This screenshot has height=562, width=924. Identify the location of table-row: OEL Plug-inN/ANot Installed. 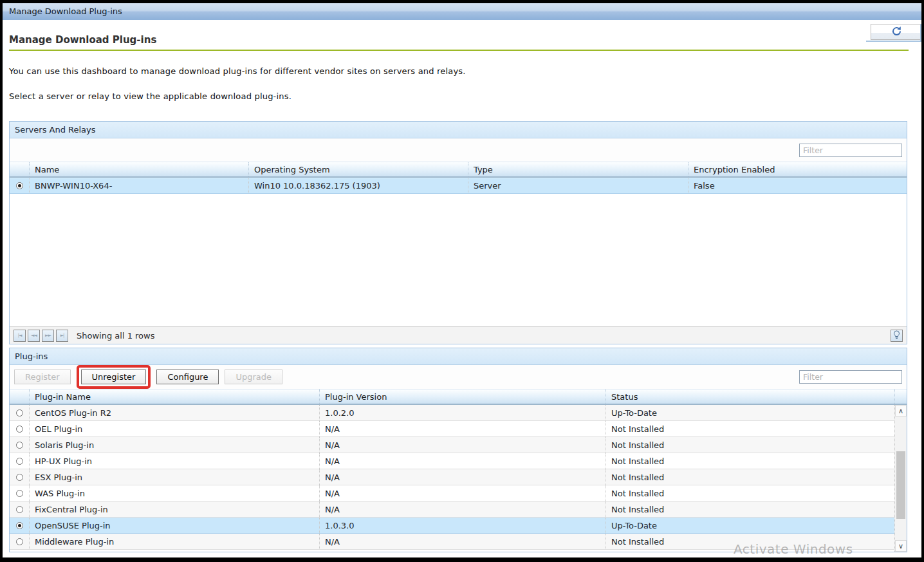
(458, 429).